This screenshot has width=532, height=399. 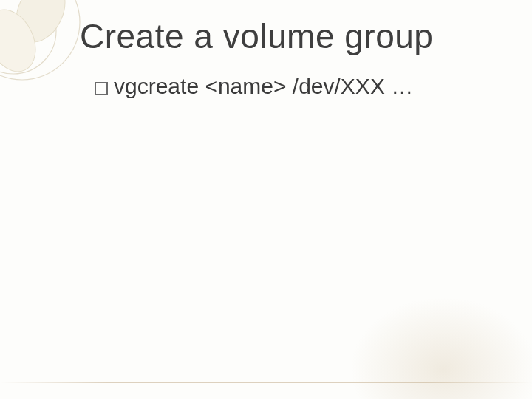 What do you see at coordinates (266, 383) in the screenshot?
I see `bottom-divider` at bounding box center [266, 383].